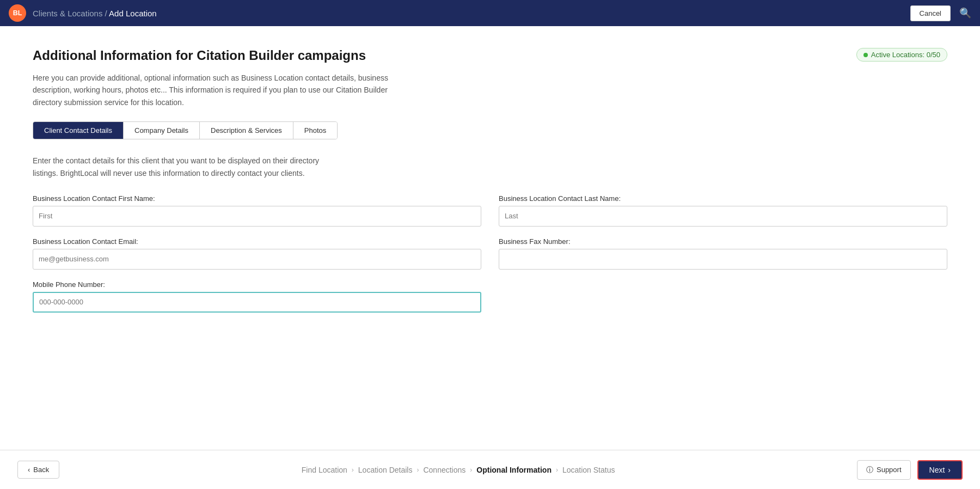 Image resolution: width=980 pixels, height=489 pixels. Describe the element at coordinates (257, 198) in the screenshot. I see `first-name-label: Business Location Contact First Name:` at that location.